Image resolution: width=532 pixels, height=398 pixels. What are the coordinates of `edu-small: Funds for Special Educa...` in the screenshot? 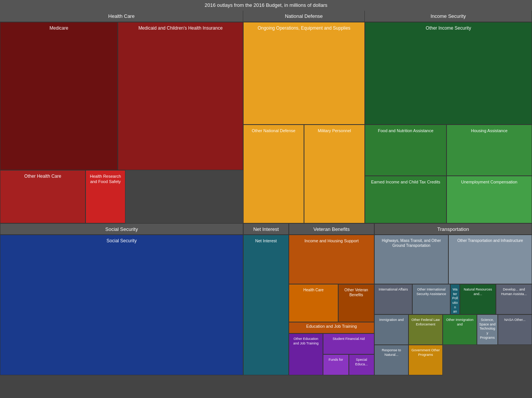 It's located at (349, 365).